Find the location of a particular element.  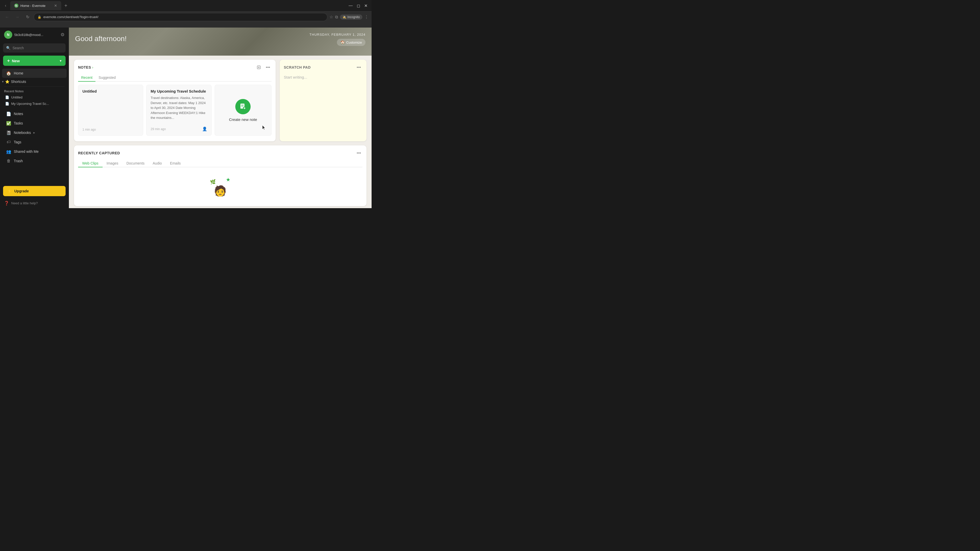

reload-button: ↻ is located at coordinates (27, 17).